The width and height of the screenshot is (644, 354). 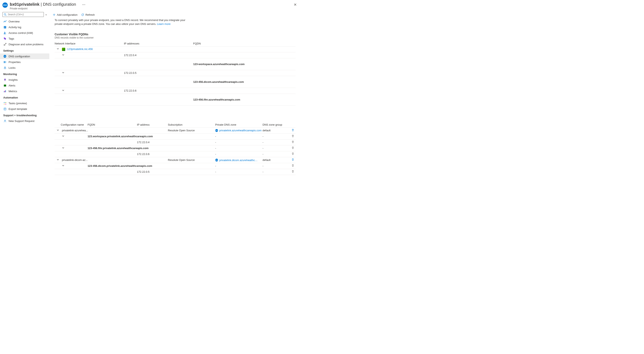 I want to click on nav-item-properties: Properties, so click(x=24, y=62).